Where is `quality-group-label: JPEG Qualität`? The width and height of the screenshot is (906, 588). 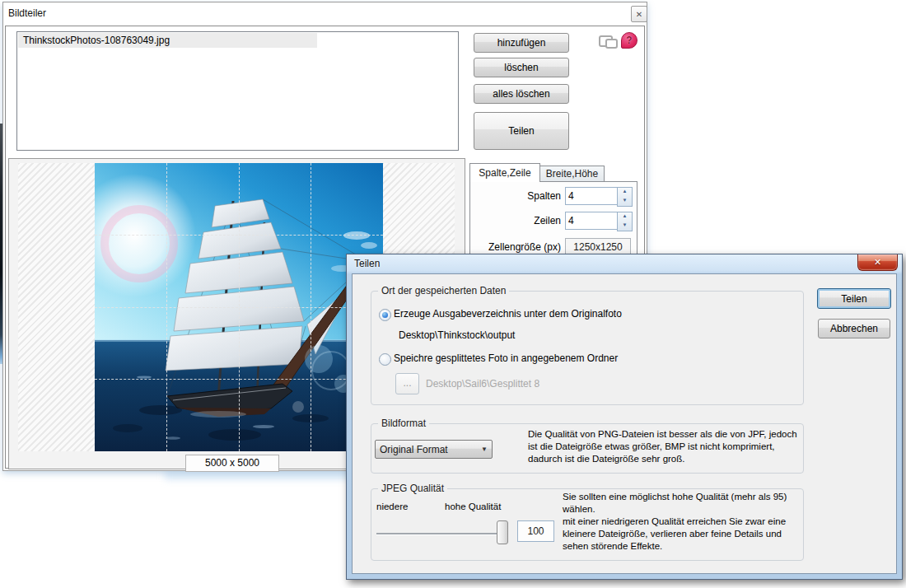 quality-group-label: JPEG Qualität is located at coordinates (413, 488).